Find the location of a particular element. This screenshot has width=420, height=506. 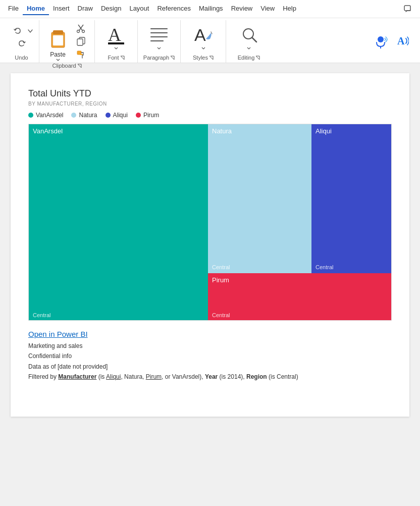

paragraph-button is located at coordinates (159, 37).